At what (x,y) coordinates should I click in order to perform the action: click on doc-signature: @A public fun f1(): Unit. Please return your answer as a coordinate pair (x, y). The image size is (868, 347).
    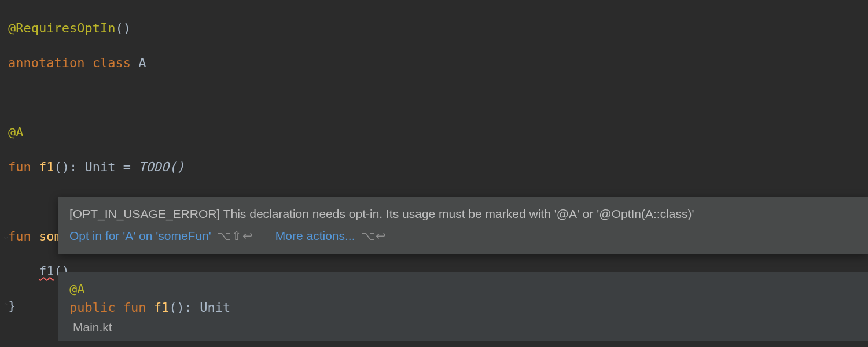
    Looking at the image, I should click on (463, 298).